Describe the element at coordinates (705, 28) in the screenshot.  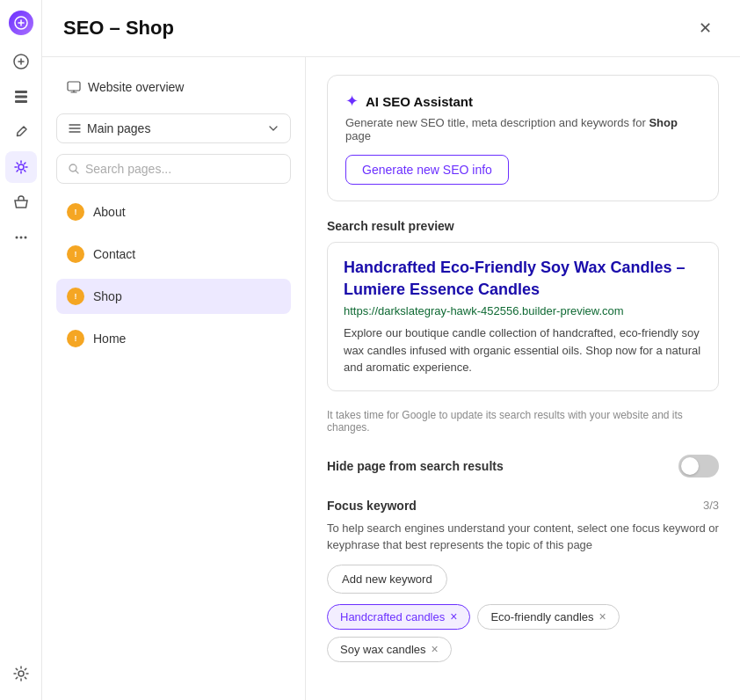
I see `close-button: ✕` at that location.